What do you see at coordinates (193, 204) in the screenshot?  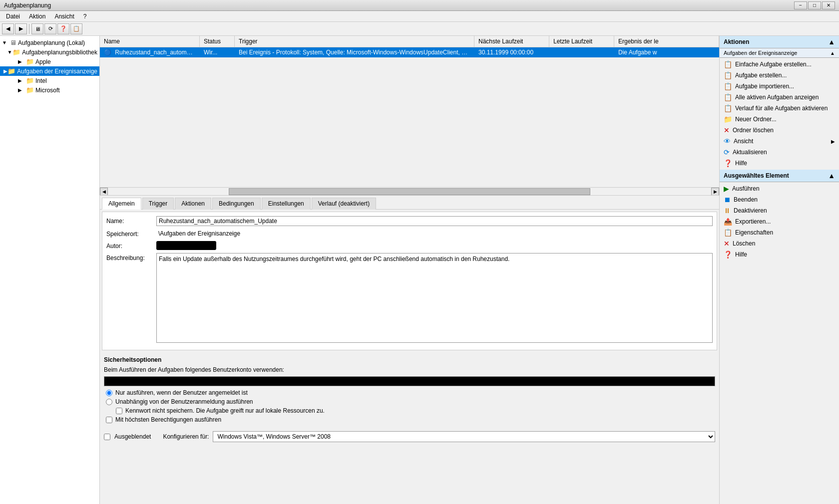 I see `tab-aktionen: Aktionen` at bounding box center [193, 204].